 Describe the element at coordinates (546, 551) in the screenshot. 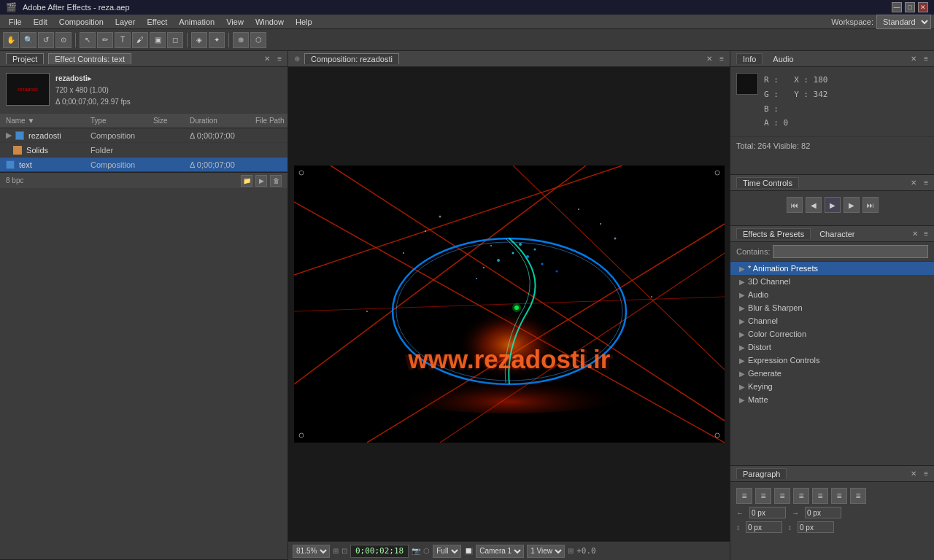

I see `view-select: 1 View` at that location.